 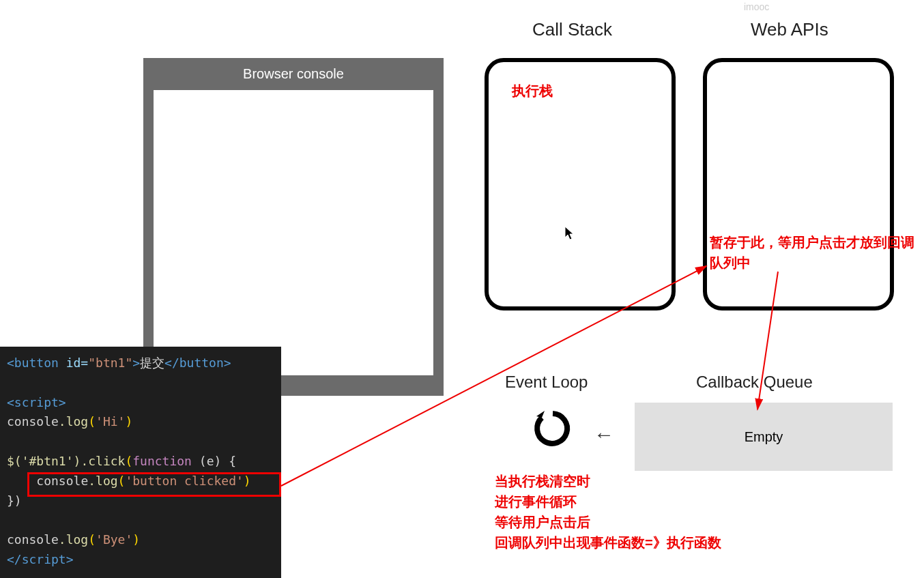 I want to click on browser-console-title: Browser console, so click(x=293, y=74).